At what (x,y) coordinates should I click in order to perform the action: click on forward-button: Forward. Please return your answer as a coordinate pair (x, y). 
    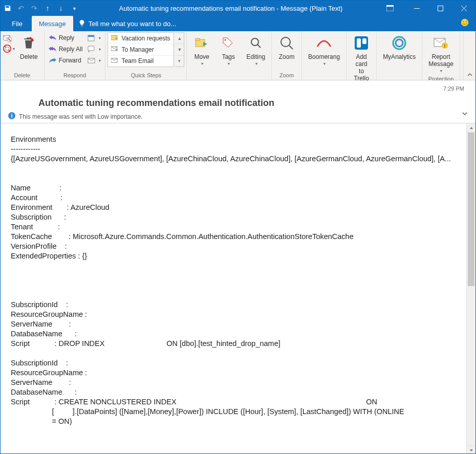
    Looking at the image, I should click on (66, 60).